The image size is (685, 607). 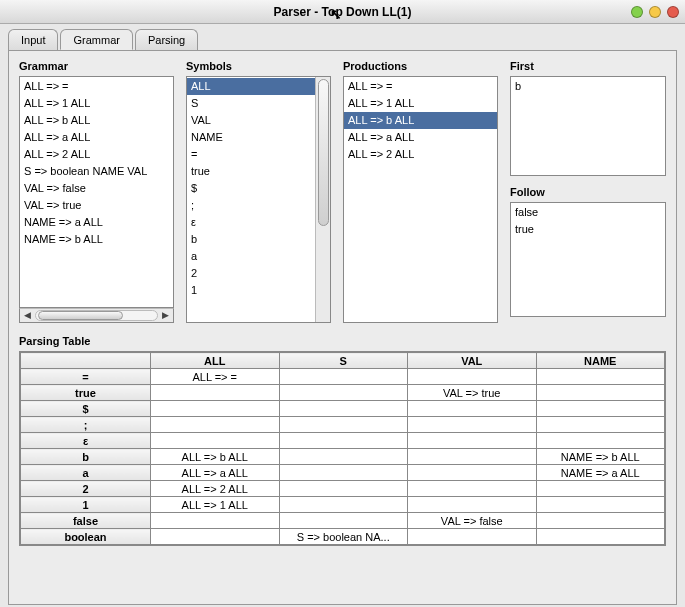 I want to click on scroll-thumb, so click(x=80, y=316).